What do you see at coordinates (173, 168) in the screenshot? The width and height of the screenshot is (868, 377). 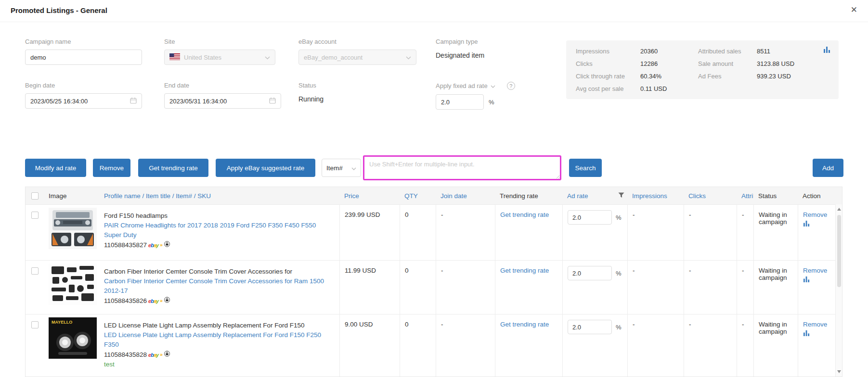 I see `get-trending-rate-button: Get trending rate` at bounding box center [173, 168].